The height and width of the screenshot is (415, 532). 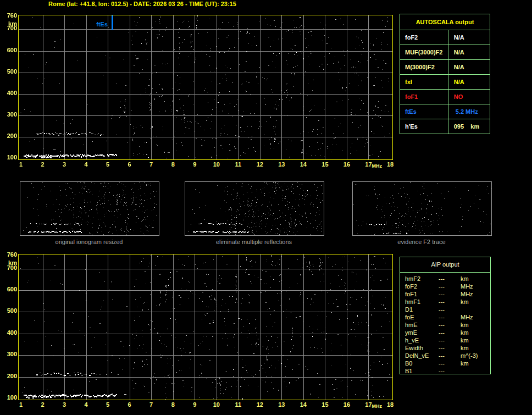 What do you see at coordinates (445, 317) in the screenshot?
I see `aip-row: foE---MHz` at bounding box center [445, 317].